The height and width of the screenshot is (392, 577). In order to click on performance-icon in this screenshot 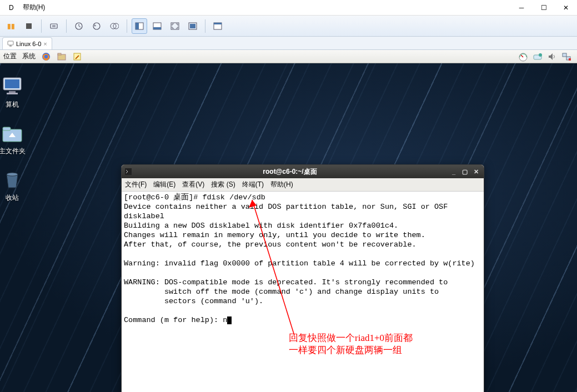, I will do `click(523, 57)`.